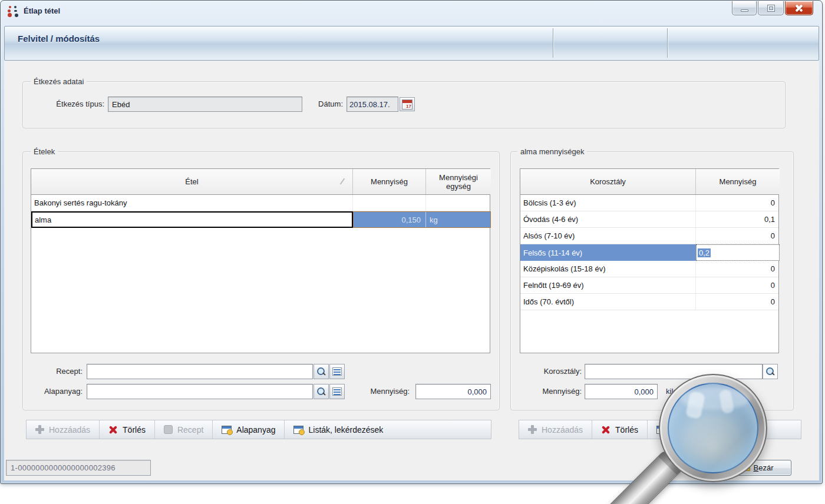 This screenshot has height=504, width=825. Describe the element at coordinates (422, 220) in the screenshot. I see `selected-cells: 0,150 kg` at that location.